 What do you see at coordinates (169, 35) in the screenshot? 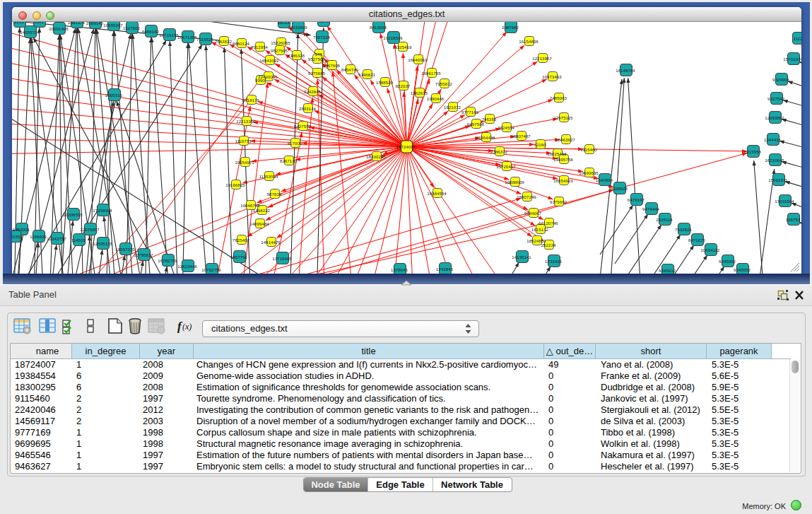
I see `svg-text: 10719155` at bounding box center [169, 35].